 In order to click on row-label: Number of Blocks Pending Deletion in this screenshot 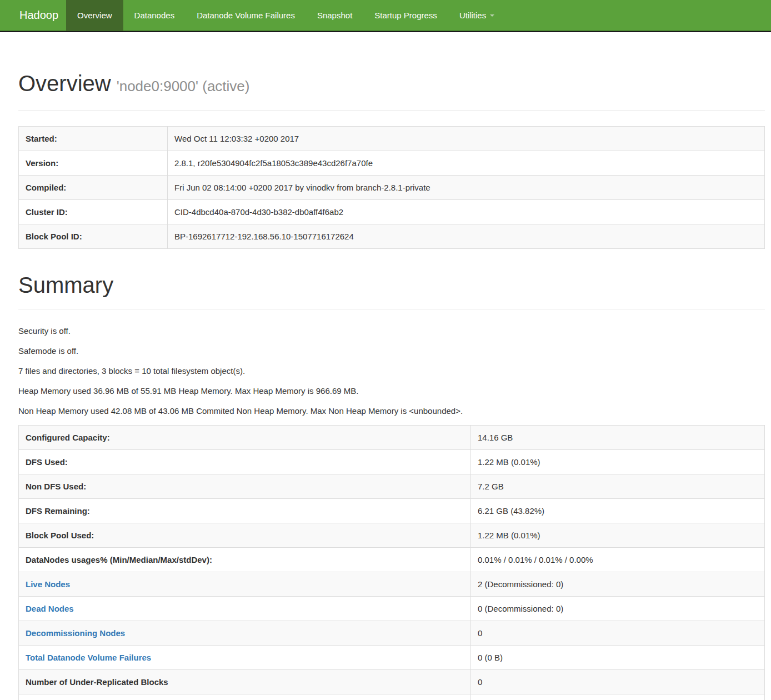, I will do `click(245, 697)`.